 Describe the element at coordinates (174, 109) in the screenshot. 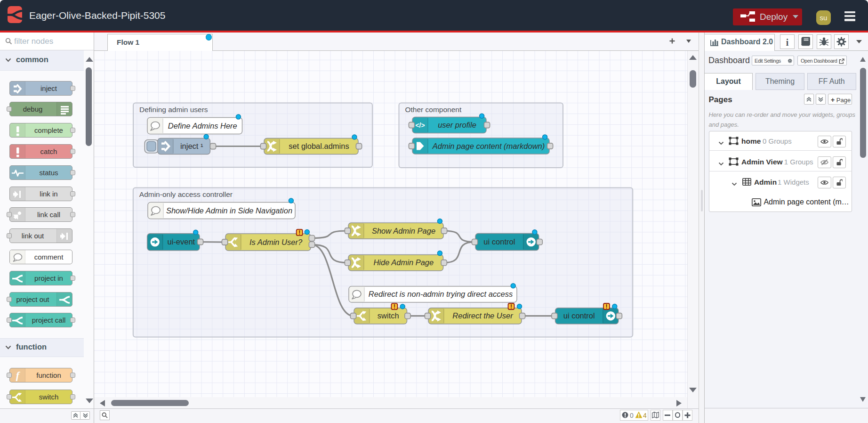

I see `svg-text: Defining admin users` at that location.